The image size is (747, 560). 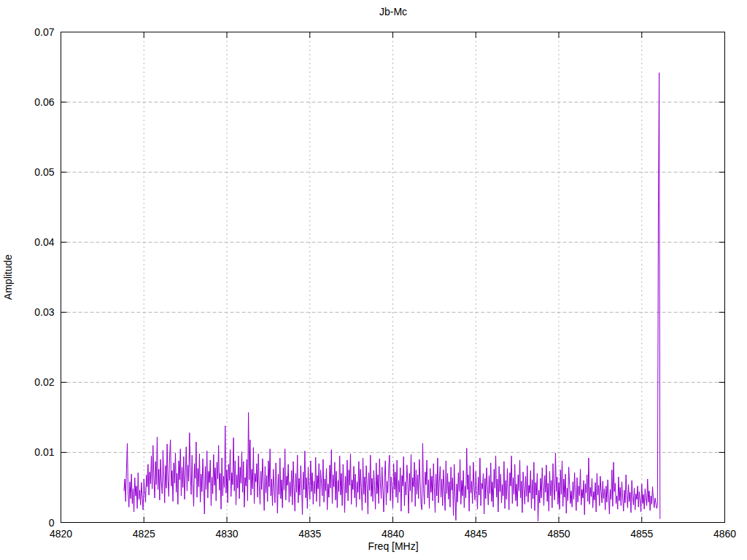 I want to click on x-tick-label: 4820, so click(x=61, y=534).